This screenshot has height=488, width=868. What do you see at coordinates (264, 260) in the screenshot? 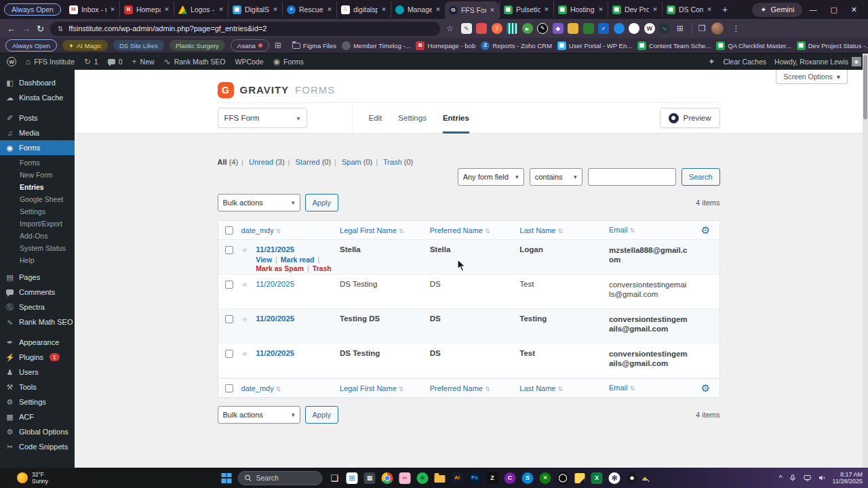
I see `view-link: View` at bounding box center [264, 260].